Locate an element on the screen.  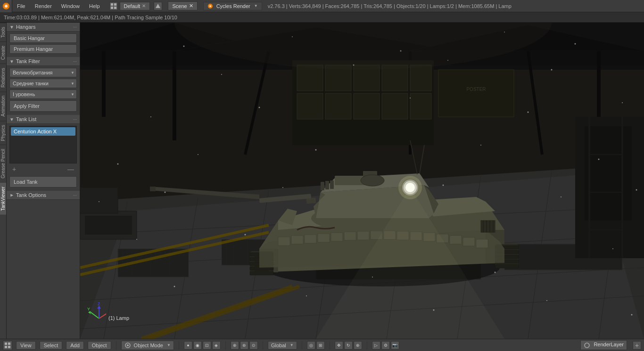
proportional-edit-icon: ⊙ is located at coordinates (254, 345).